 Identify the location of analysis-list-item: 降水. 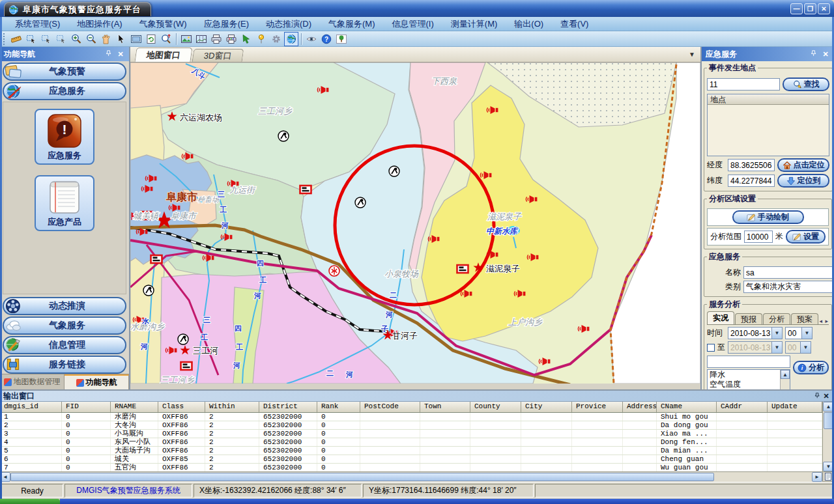
(749, 375).